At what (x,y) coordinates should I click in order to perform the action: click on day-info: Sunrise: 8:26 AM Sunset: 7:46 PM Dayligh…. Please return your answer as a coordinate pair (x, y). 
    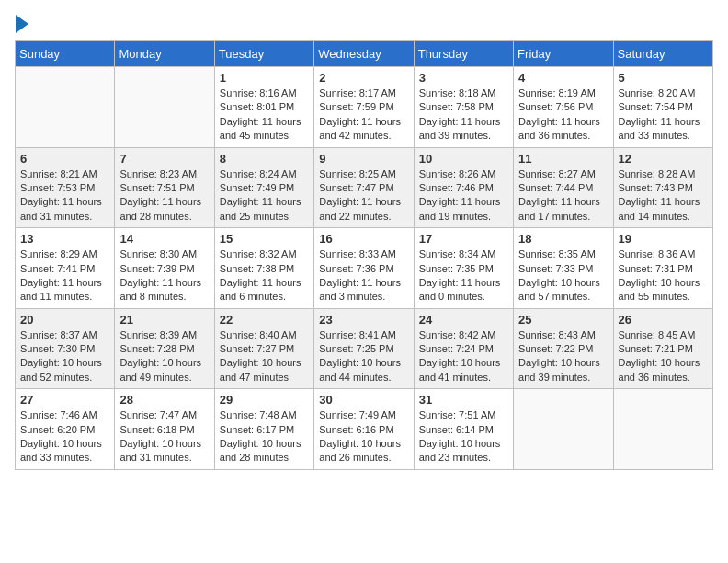
    Looking at the image, I should click on (463, 196).